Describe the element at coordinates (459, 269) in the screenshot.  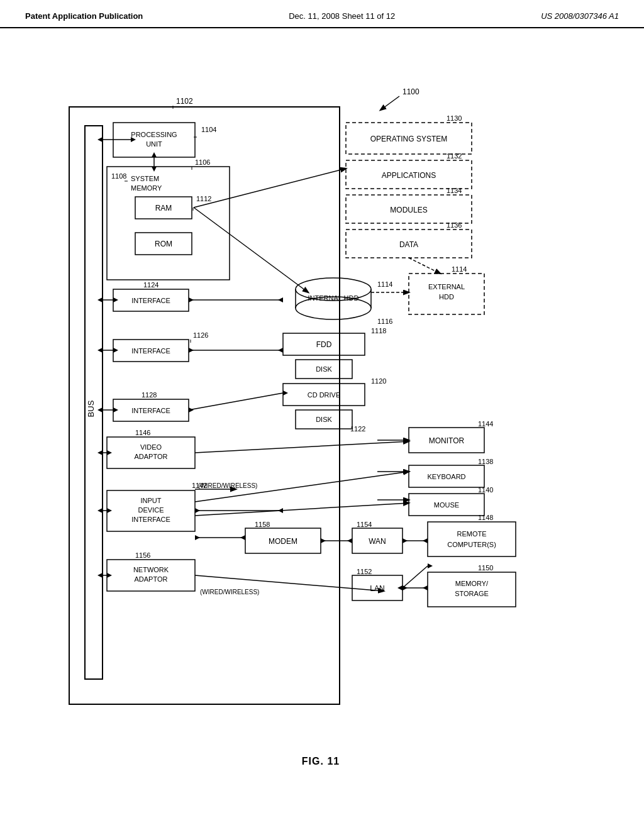
I see `label-1114-ext: 1114` at that location.